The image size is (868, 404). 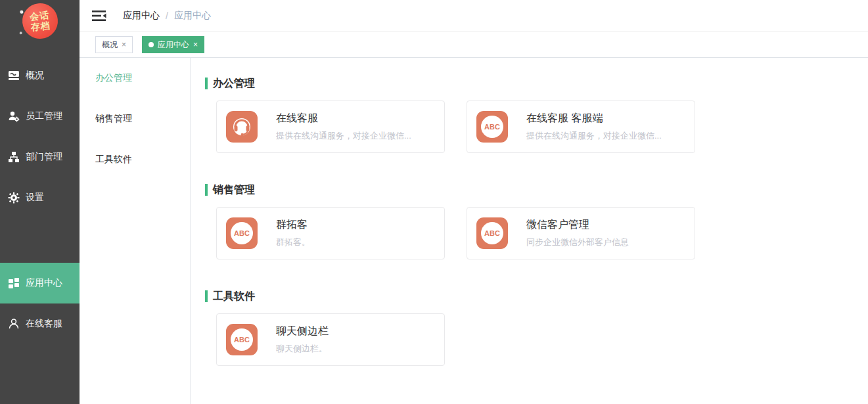 I want to click on section-title: 销售管理, so click(x=530, y=190).